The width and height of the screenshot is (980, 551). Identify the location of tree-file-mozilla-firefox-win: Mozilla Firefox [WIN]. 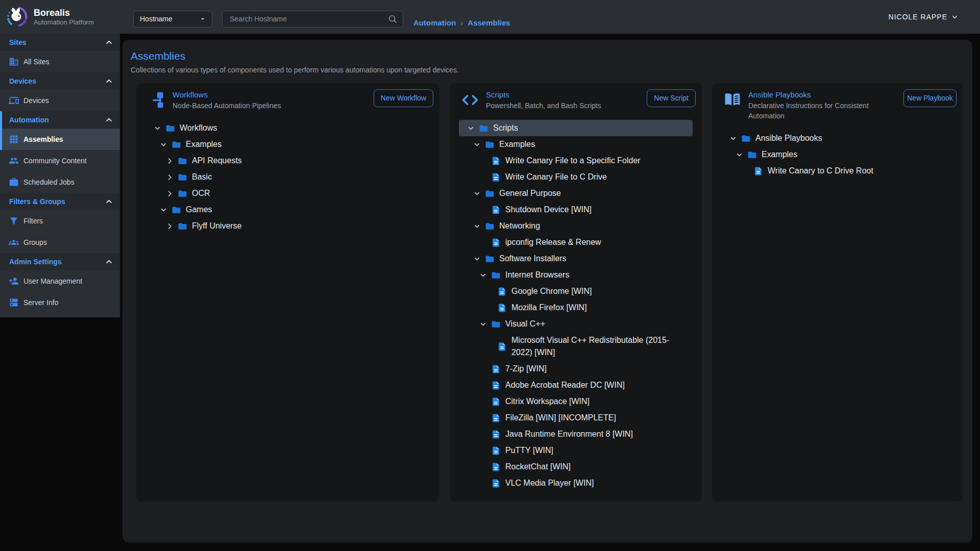
(576, 308).